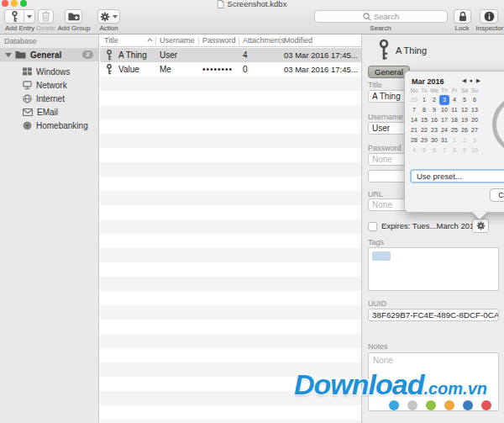 This screenshot has width=504, height=423. What do you see at coordinates (62, 126) in the screenshot?
I see `sidebar-item-label: Homebanking` at bounding box center [62, 126].